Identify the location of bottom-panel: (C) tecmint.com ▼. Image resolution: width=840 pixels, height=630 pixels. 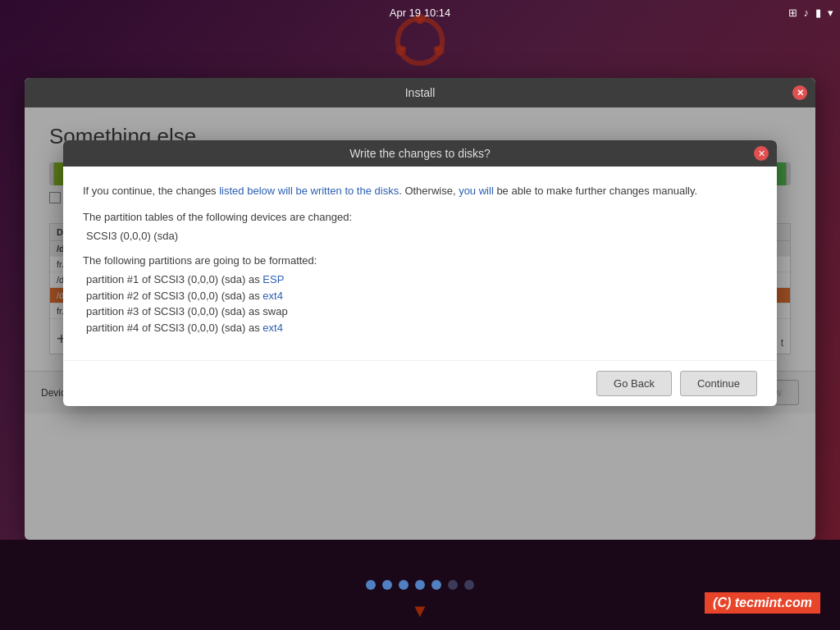
(420, 585).